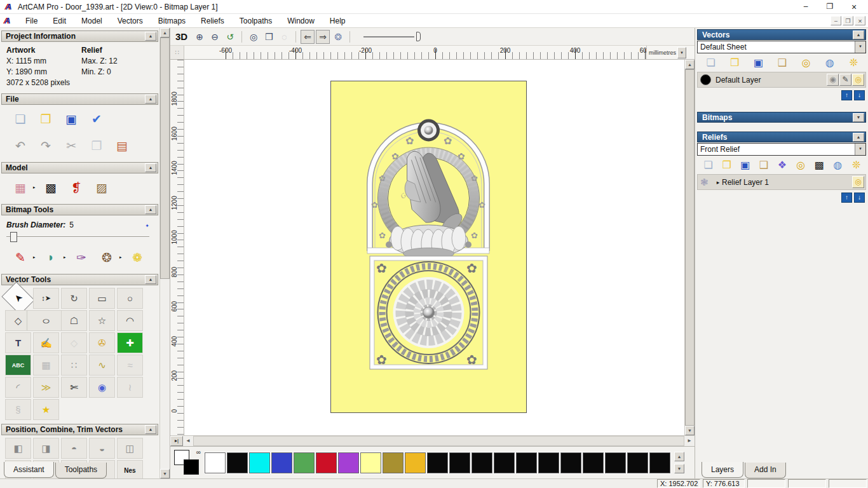 The image size is (868, 488). I want to click on vertical-scrollbar: ▲ ▼, so click(689, 248).